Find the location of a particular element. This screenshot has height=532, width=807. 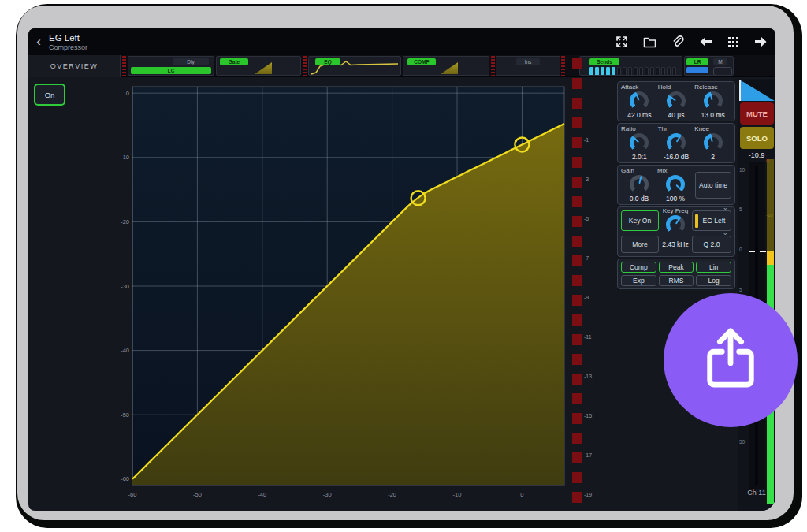

sends-meter is located at coordinates (635, 71).